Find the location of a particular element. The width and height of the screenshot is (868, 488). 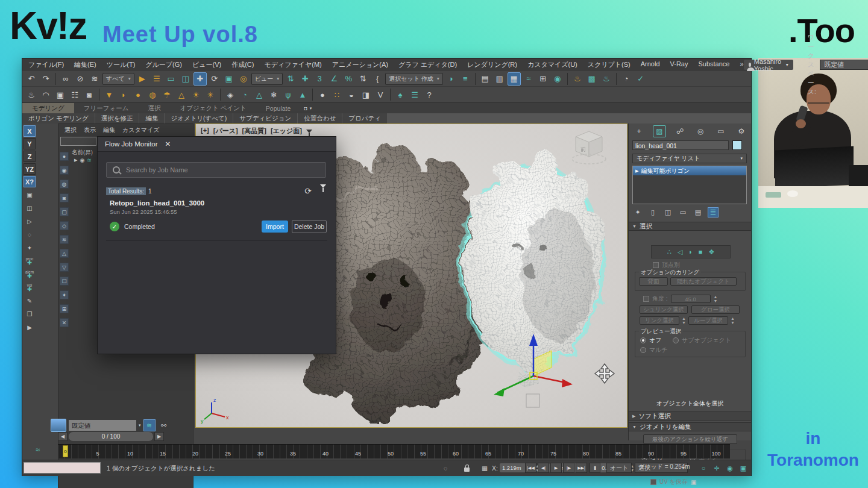

rect-selection-icon: ▭ is located at coordinates (171, 79).